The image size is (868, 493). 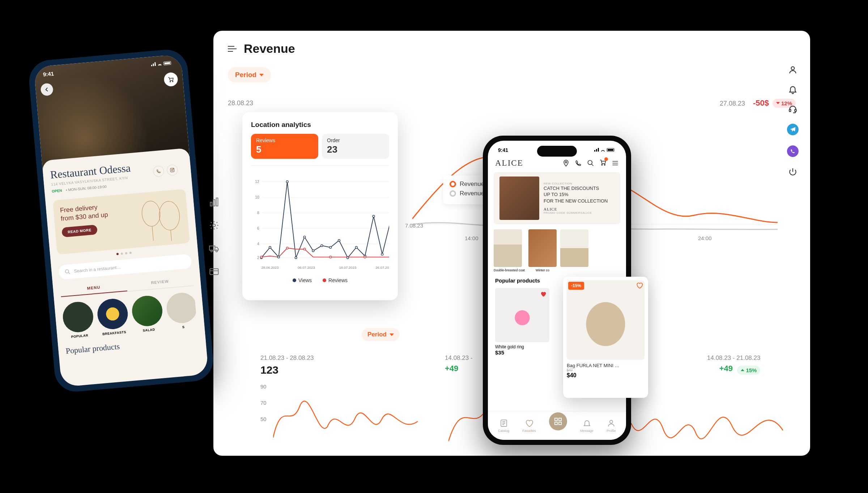 I want to click on popular-products-heading: Popular products, so click(x=132, y=345).